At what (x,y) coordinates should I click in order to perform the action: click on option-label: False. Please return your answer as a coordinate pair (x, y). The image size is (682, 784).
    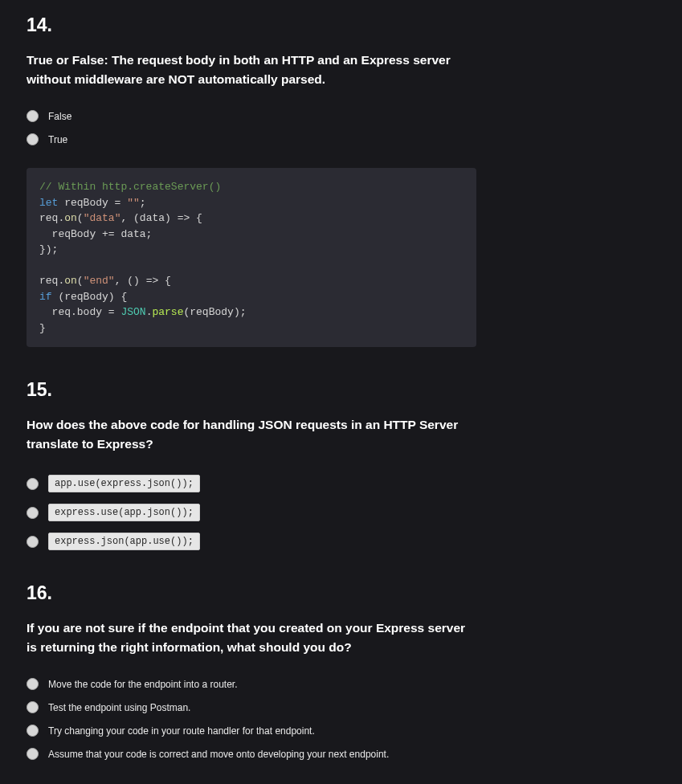
    Looking at the image, I should click on (59, 116).